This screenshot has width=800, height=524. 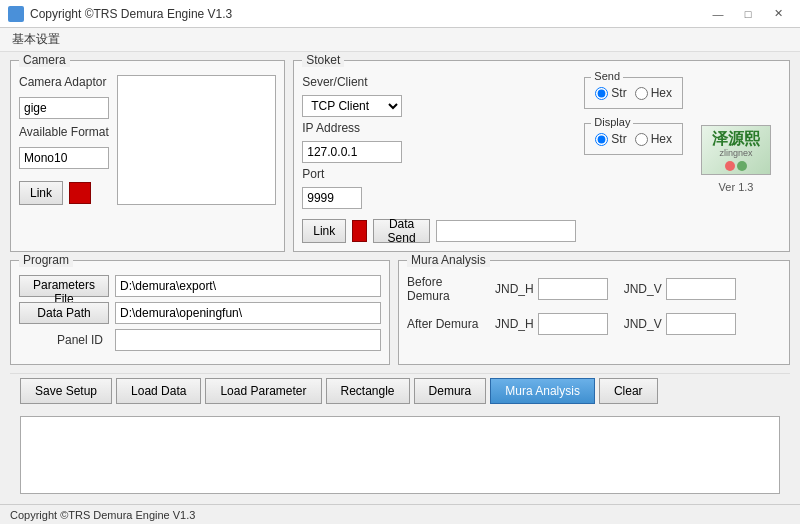 I want to click on logo-content: 泽源熙 zlingnex, so click(x=736, y=150).